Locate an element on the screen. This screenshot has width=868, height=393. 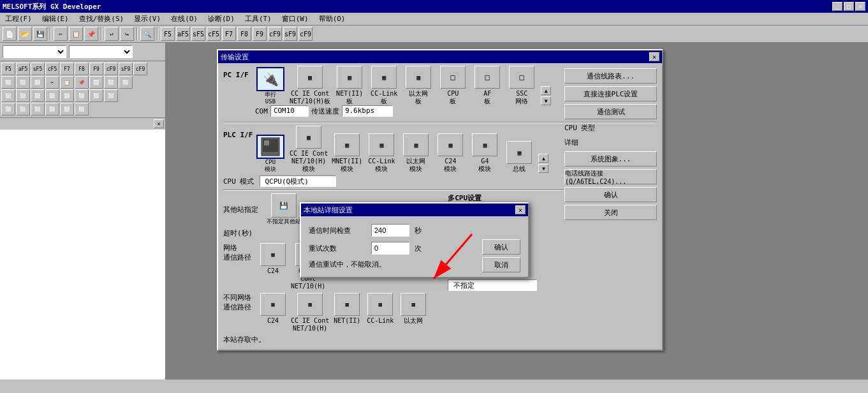
undo-btn: ↩ is located at coordinates (112, 34).